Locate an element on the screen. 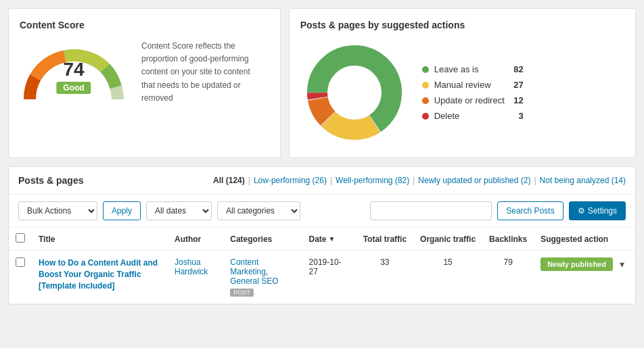 This screenshot has height=348, width=644. legend: Leave as is 82 Manual review 27 Update o… is located at coordinates (473, 93).